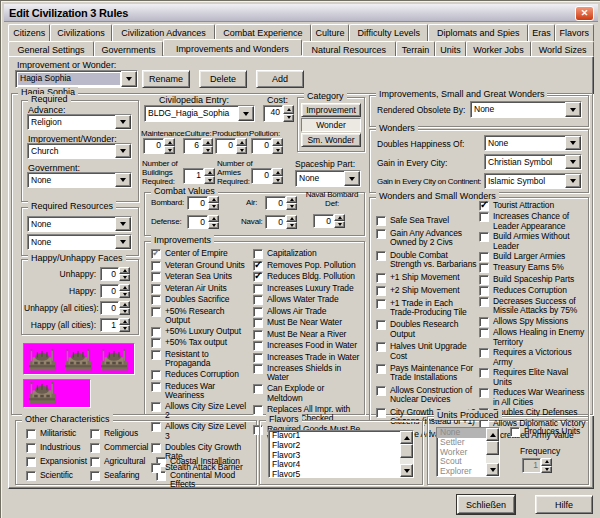  What do you see at coordinates (201, 300) in the screenshot?
I see `checkbox-doubles-sacrifice: Doubles Sacrifice` at bounding box center [201, 300].